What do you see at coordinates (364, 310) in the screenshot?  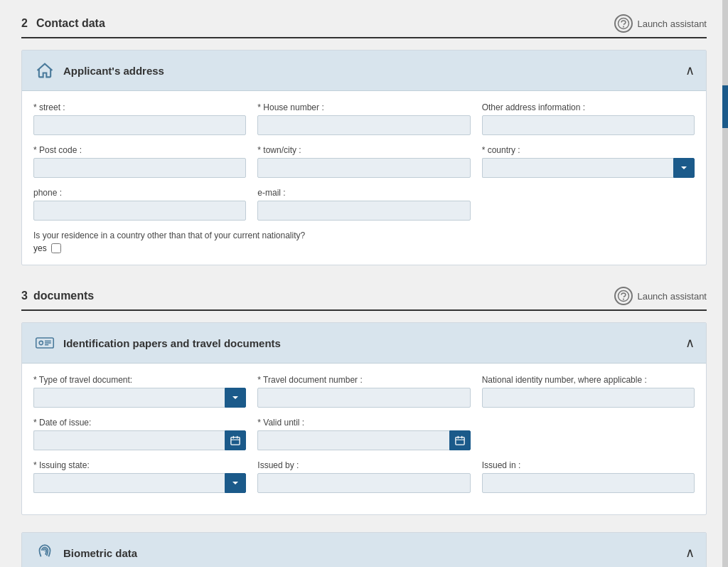 I see `section-3-divider` at bounding box center [364, 310].